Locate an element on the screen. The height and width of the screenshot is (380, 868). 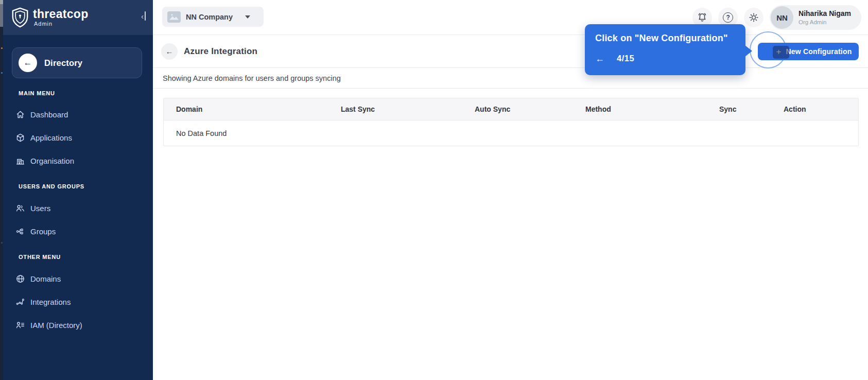
subtitle-row: Showing Azure domains for users and grou… is located at coordinates (511, 78).